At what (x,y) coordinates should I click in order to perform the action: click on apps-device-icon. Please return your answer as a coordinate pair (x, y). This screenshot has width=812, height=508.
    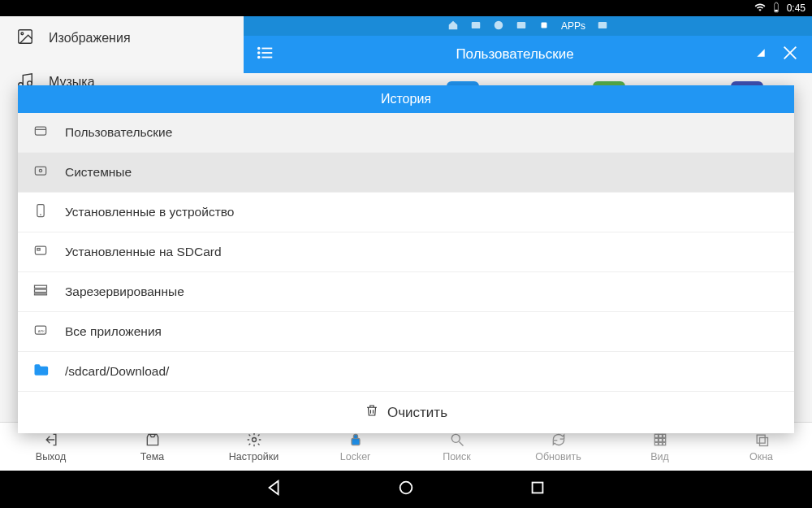
    Looking at the image, I should click on (41, 212).